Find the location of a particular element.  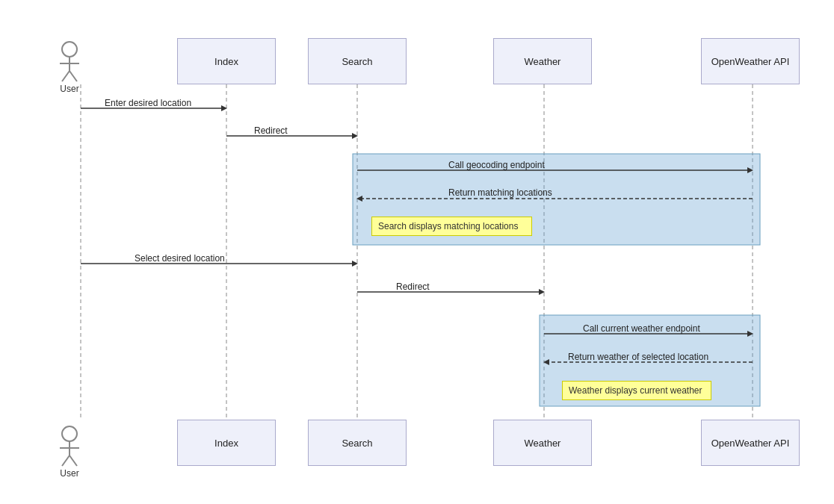

lifeline-box-index-bottom: Index is located at coordinates (226, 443).